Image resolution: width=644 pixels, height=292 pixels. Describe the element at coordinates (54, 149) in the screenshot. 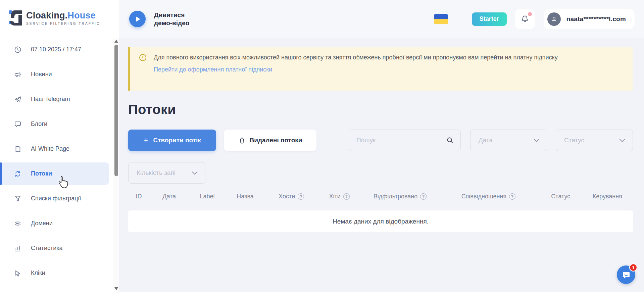

I see `sidebar-item-ai-white-page: AI White Page` at that location.